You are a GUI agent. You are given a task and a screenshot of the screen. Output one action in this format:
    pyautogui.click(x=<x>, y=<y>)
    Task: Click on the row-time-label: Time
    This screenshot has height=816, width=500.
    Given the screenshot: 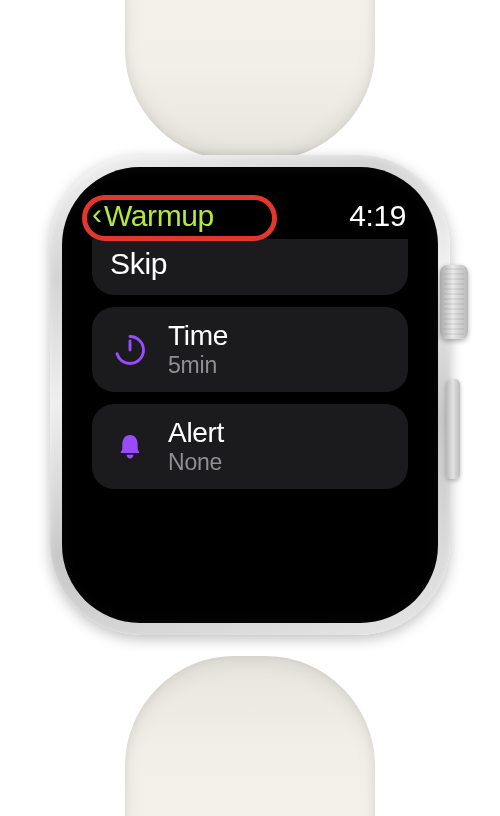 What is the action you would take?
    pyautogui.click(x=198, y=336)
    